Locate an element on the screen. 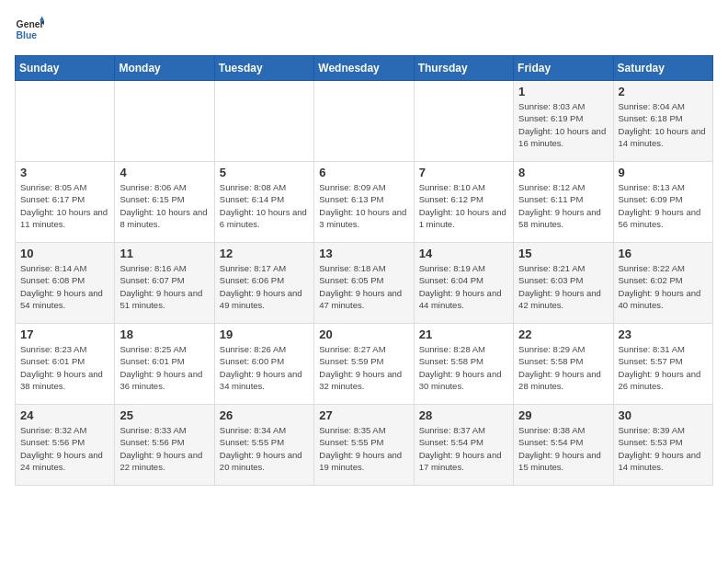 The image size is (728, 563). day-info: Sunrise: 8:03 AM Sunset: 6:19 PM Dayligh… is located at coordinates (563, 125).